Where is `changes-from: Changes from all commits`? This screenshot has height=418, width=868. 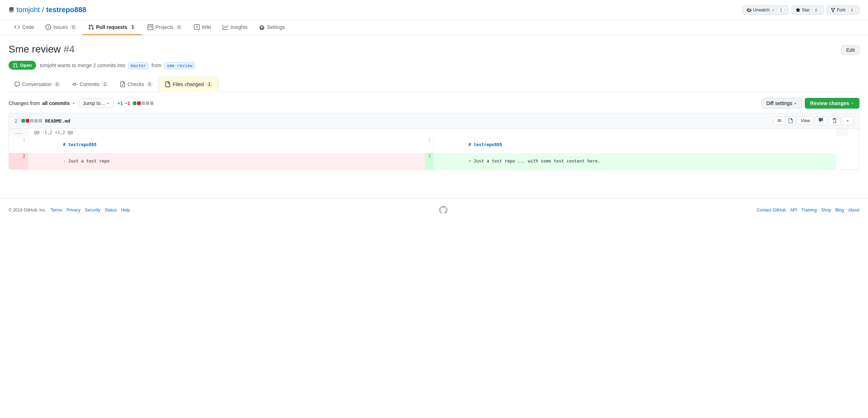 changes-from: Changes from all commits is located at coordinates (42, 103).